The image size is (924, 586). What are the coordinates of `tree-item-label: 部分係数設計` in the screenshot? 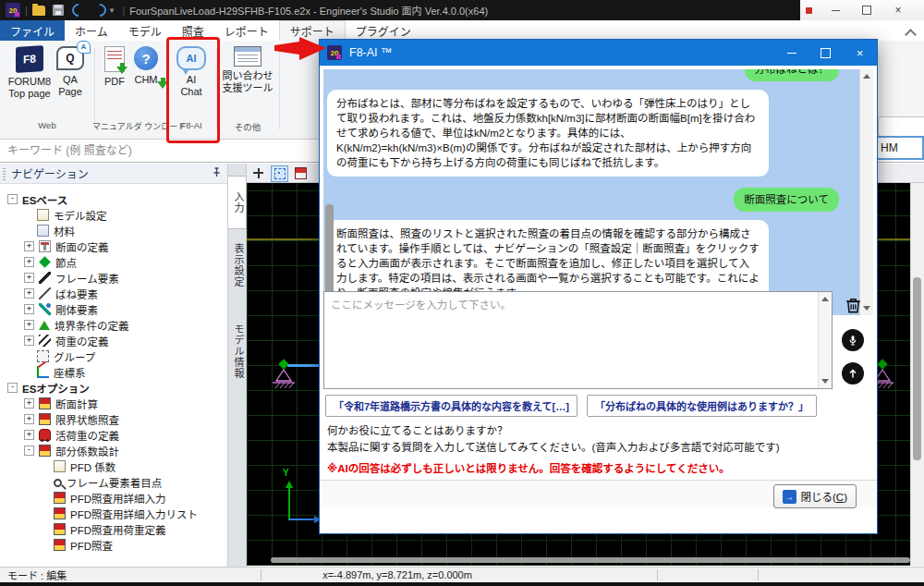 It's located at (87, 451).